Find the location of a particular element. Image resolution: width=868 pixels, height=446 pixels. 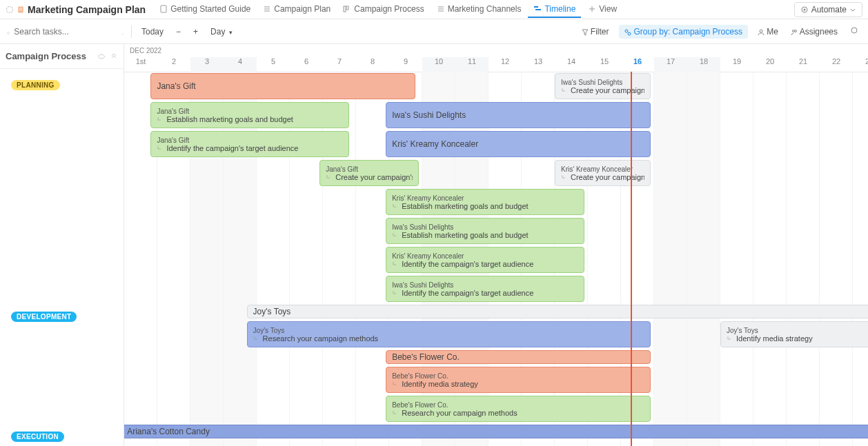

task-bar: Joy's ToysIdentify media strategy is located at coordinates (794, 334).